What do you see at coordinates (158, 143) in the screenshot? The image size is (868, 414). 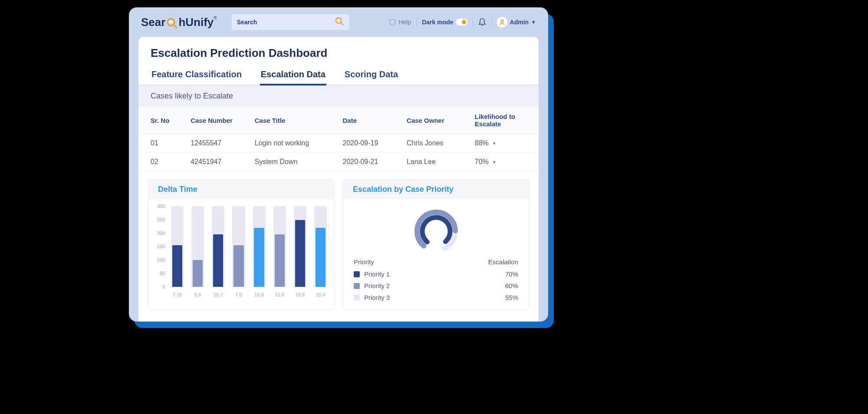 I see `cell-sr: 01` at bounding box center [158, 143].